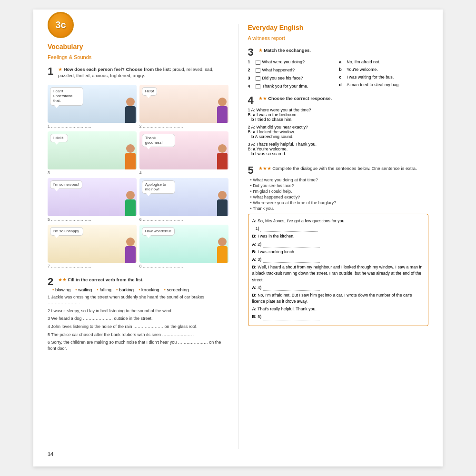 The image size is (476, 476). I want to click on ex4-a3-b: b, so click(253, 154).